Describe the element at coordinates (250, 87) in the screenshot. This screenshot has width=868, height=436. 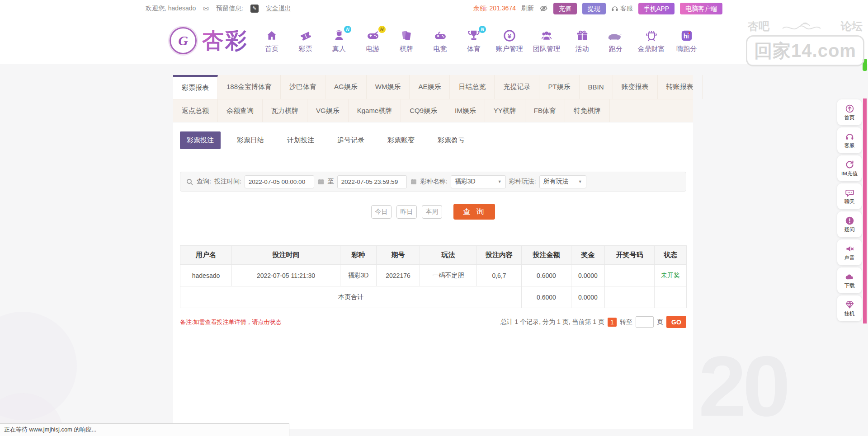
I see `tab-188-sports: 188金宝博体育` at that location.